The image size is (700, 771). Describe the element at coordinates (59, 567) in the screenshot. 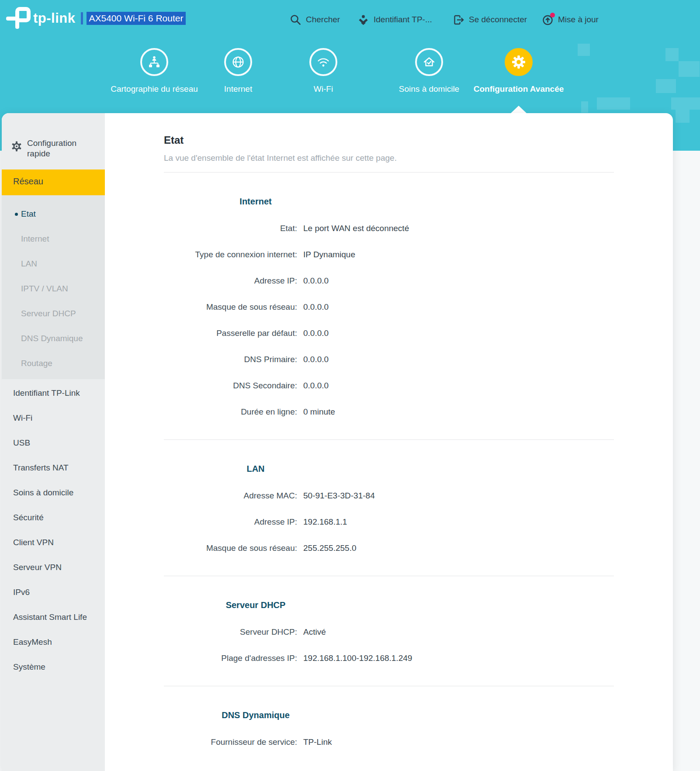

I see `sidebar-item: Serveur VPN` at that location.